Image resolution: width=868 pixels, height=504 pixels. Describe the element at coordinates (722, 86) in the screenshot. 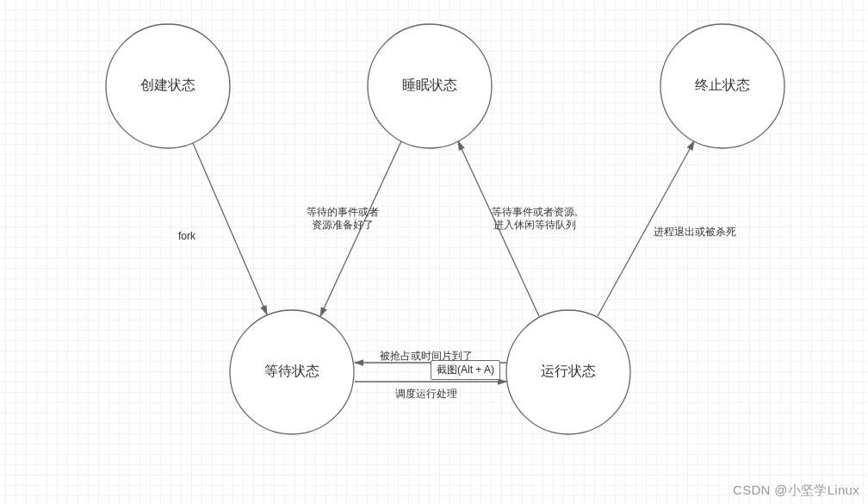

I see `node-terminate: 终止状态` at that location.